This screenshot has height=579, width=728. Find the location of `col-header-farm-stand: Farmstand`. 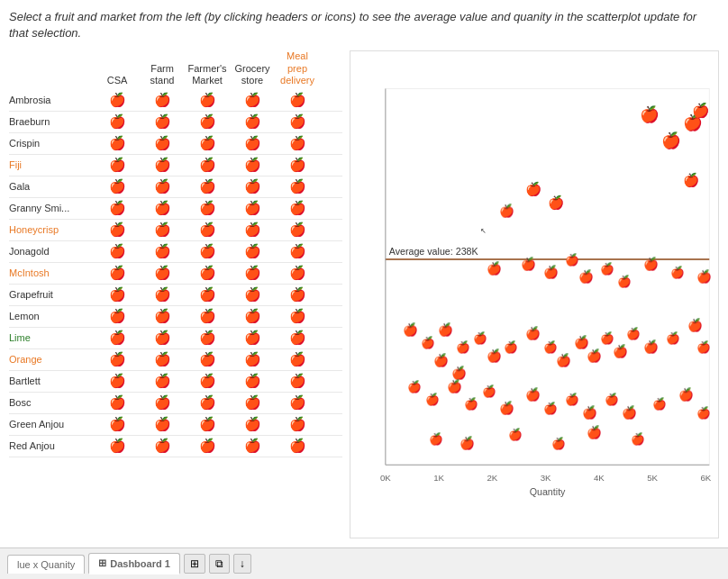

col-header-farm-stand: Farmstand is located at coordinates (162, 75).